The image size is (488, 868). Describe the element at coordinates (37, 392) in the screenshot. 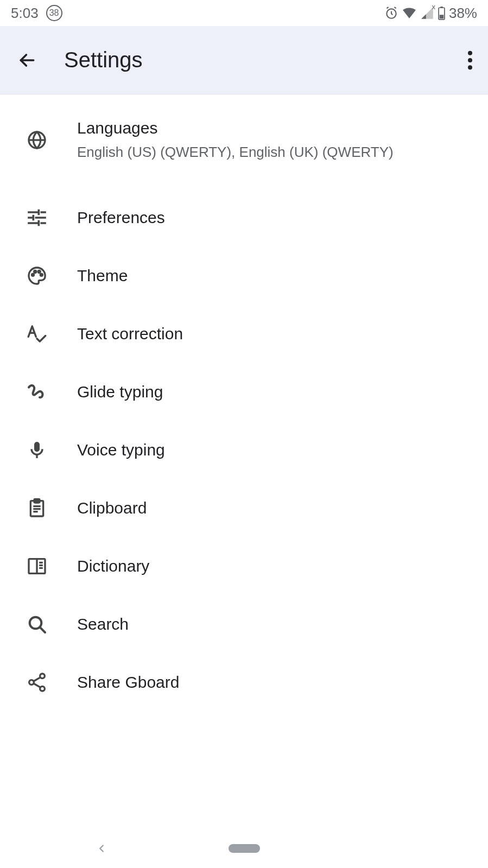

I see `gesture-icon` at that location.